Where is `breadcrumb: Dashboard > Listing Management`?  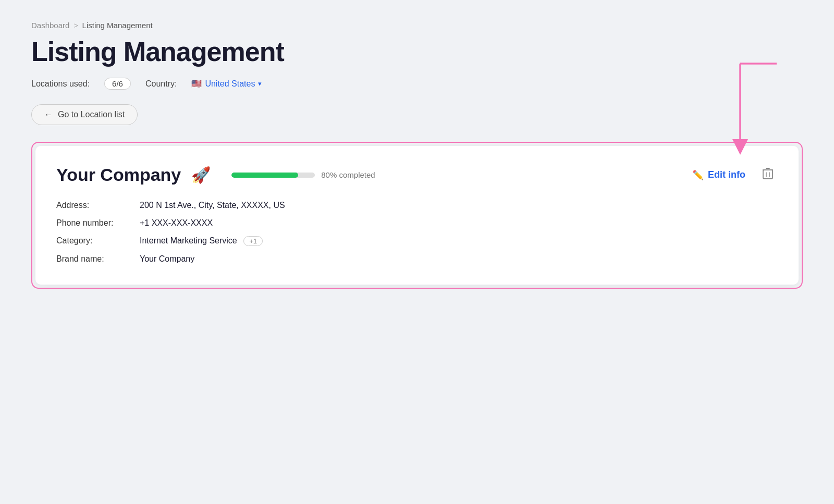
breadcrumb: Dashboard > Listing Management is located at coordinates (417, 25).